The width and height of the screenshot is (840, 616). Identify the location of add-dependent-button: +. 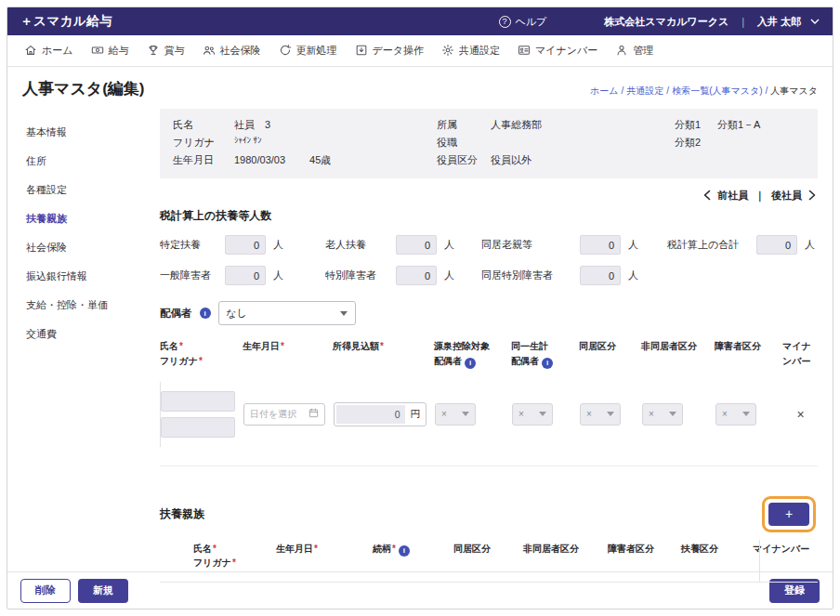
(789, 515).